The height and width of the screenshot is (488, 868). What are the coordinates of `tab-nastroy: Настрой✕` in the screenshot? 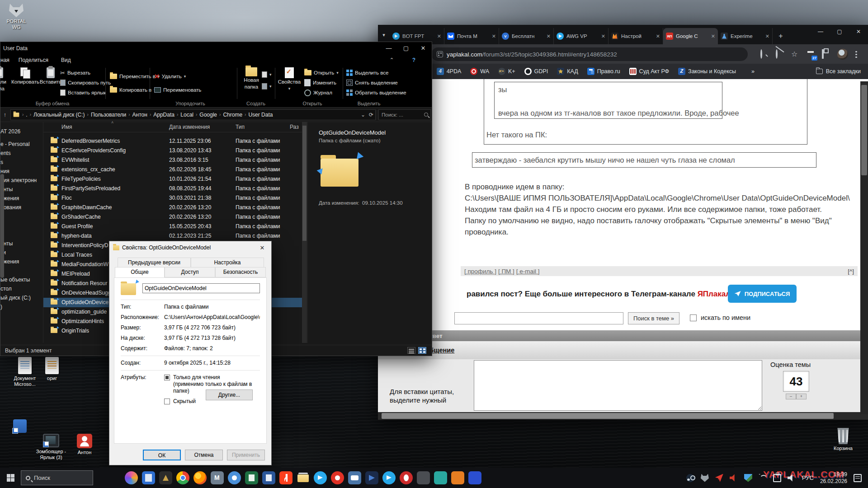 It's located at (636, 36).